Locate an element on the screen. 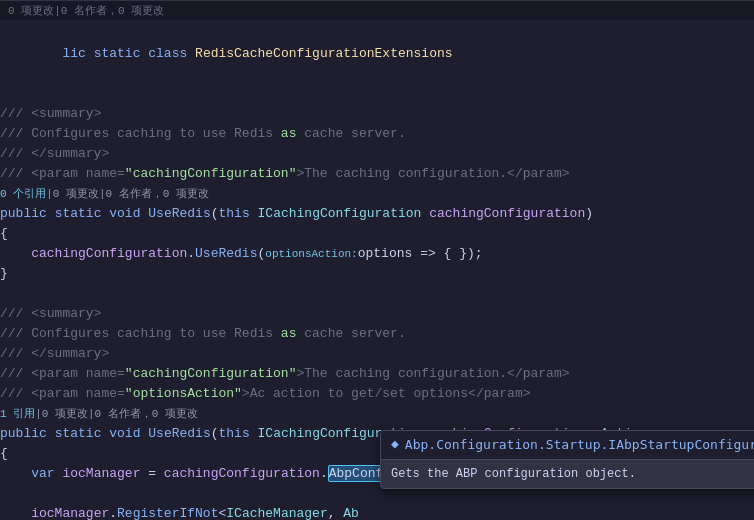 The height and width of the screenshot is (520, 754). tooltip-header: ◆ Abp.Configuration.Startup.IAbpStartupC… is located at coordinates (568, 446).